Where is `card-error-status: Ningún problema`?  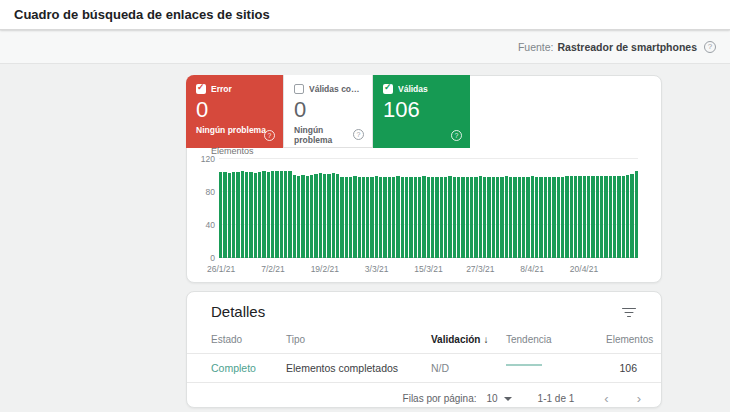
card-error-status: Ningún problema is located at coordinates (234, 130).